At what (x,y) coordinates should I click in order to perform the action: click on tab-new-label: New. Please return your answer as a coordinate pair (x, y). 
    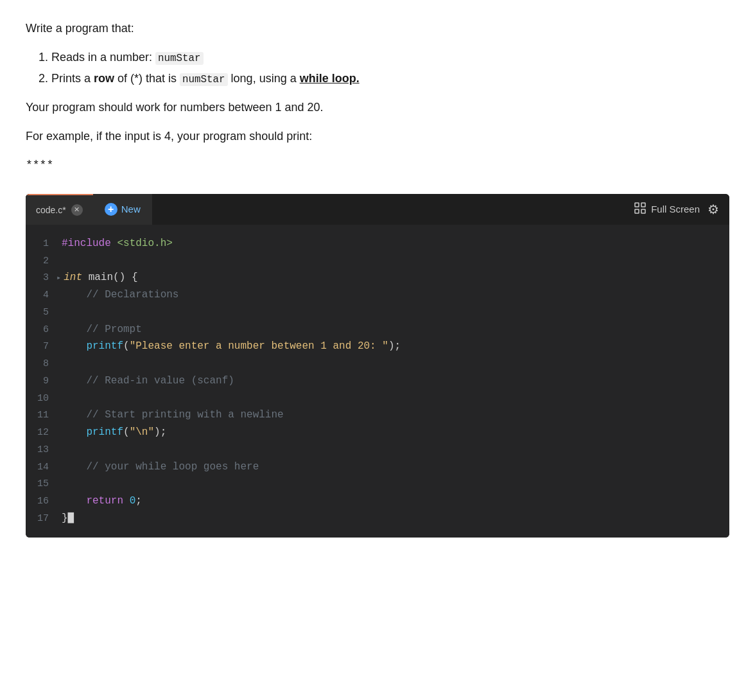
    Looking at the image, I should click on (131, 209).